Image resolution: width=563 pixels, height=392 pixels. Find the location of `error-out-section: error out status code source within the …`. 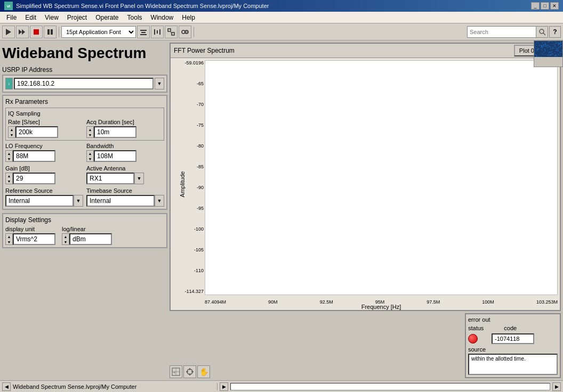

error-out-section: error out status code source within the … is located at coordinates (513, 346).